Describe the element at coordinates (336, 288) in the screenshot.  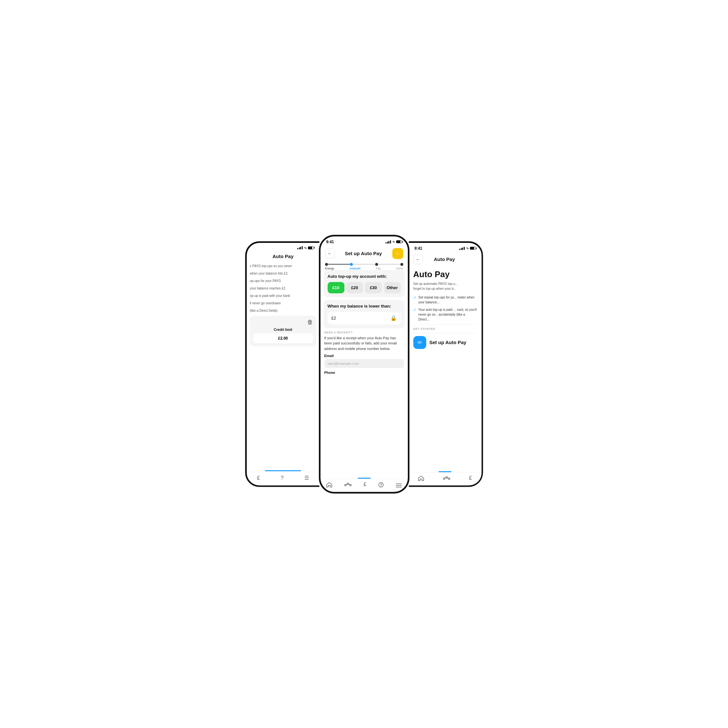
I see `amount-btn-10: £10` at that location.